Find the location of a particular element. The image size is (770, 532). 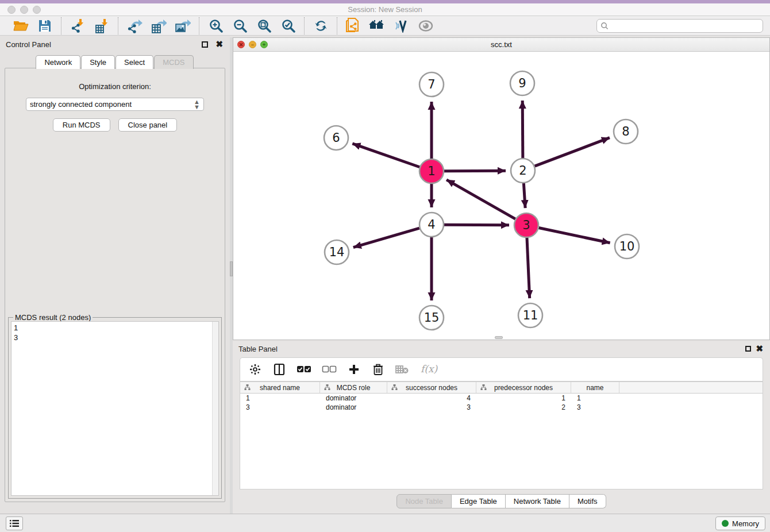

node-label-7: 7 is located at coordinates (431, 84).